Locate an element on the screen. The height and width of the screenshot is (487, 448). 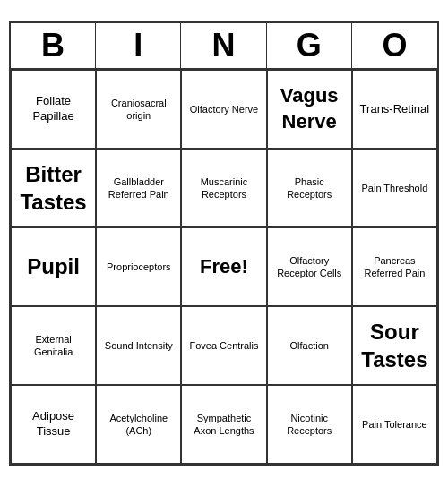
bingo-cell: Sound Intensity is located at coordinates (138, 346).